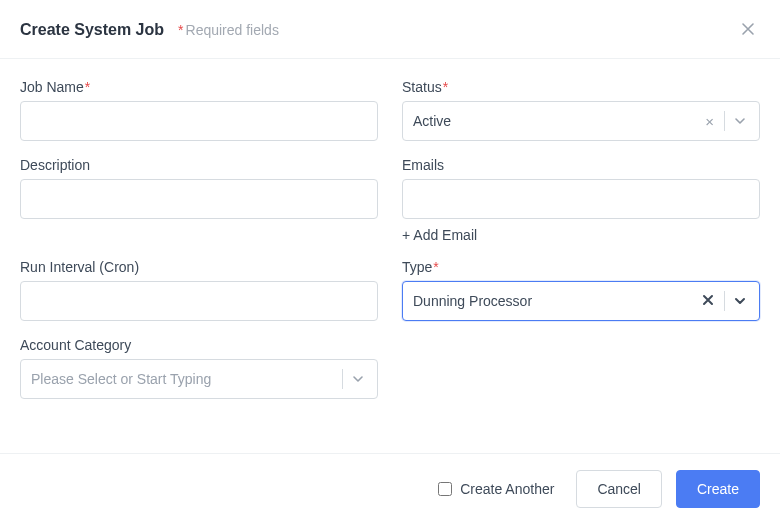  What do you see at coordinates (581, 200) in the screenshot?
I see `field-emails: Emails + Add Email` at bounding box center [581, 200].